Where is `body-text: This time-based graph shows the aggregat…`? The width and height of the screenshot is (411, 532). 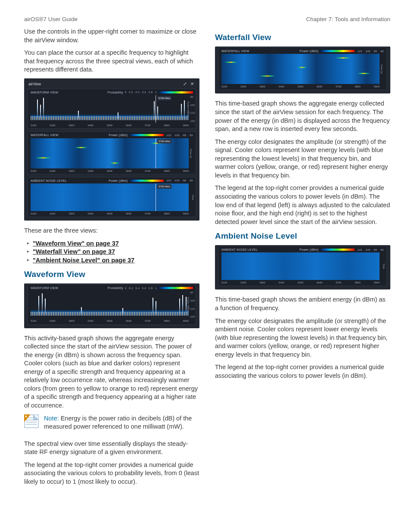 body-text: This time-based graph shows the aggregat… is located at coordinates (302, 116).